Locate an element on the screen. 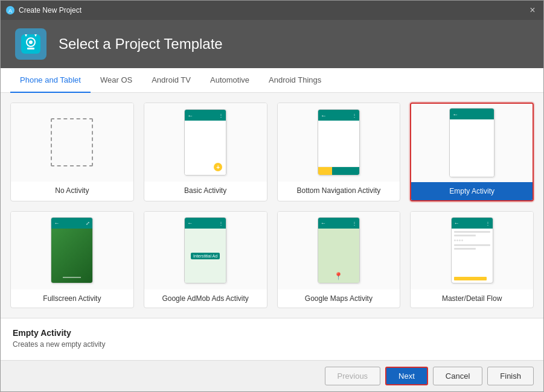 The height and width of the screenshot is (392, 544). template-empty-activity: ← Empty Activity is located at coordinates (472, 152).